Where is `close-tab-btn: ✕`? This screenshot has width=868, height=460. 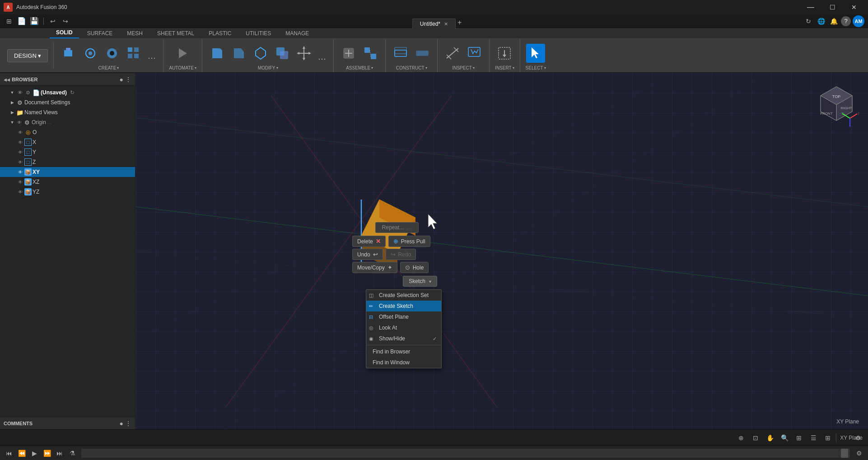
close-tab-btn: ✕ is located at coordinates (446, 24).